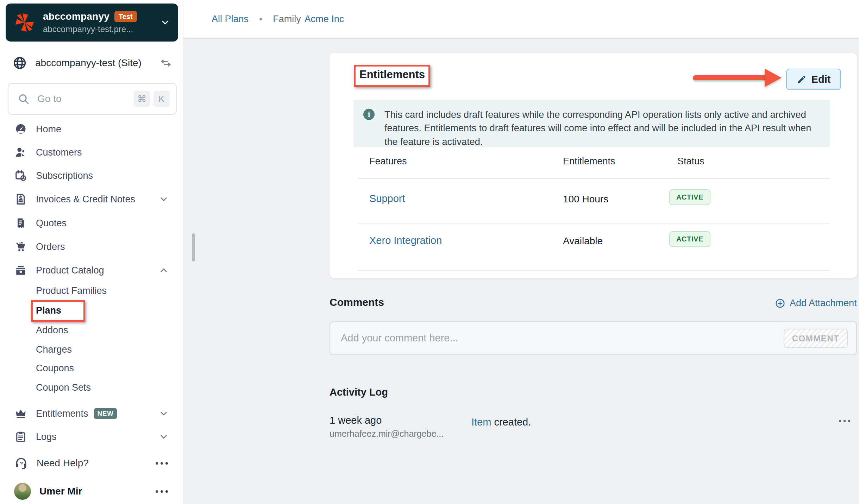 This screenshot has height=504, width=859. Describe the element at coordinates (92, 223) in the screenshot. I see `sidebar-item-quotes: Quotes` at that location.